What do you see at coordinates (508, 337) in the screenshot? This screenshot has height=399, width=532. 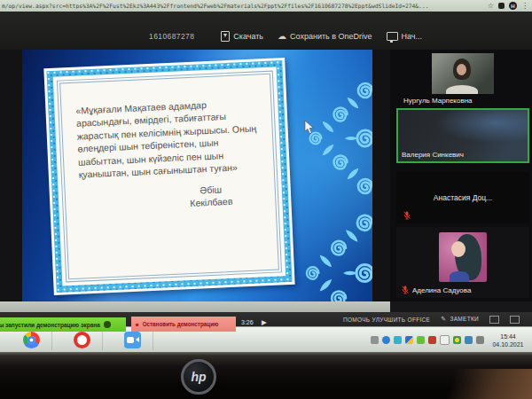 I see `clock-time: 15:44` at bounding box center [508, 337].